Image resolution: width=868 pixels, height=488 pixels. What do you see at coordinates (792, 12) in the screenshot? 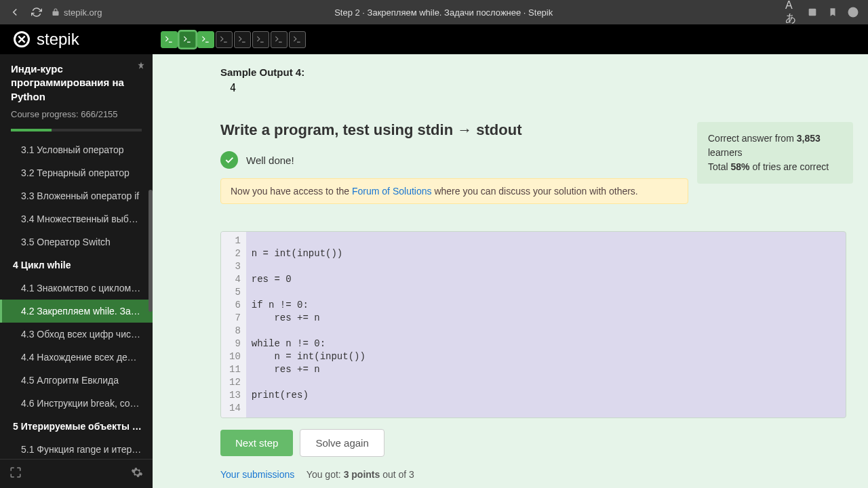
I see `translate-icon: Aあ` at bounding box center [792, 12].